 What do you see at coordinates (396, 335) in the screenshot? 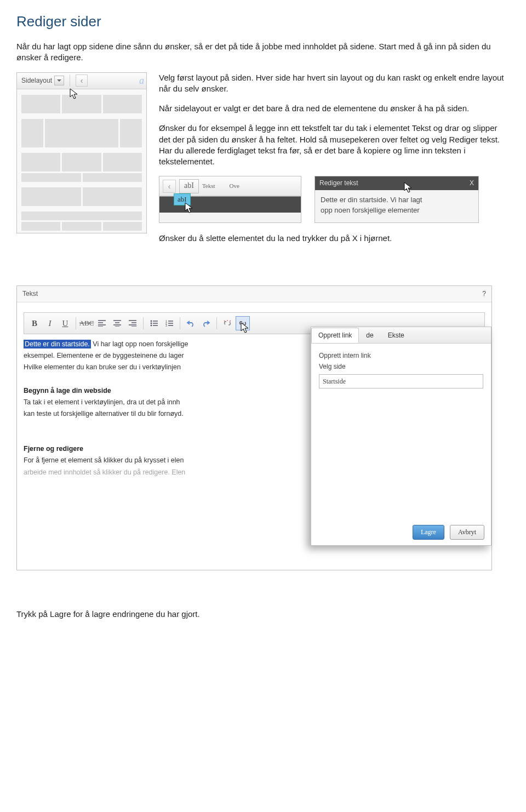
I see `tab-ekstern: Ekste` at bounding box center [396, 335].